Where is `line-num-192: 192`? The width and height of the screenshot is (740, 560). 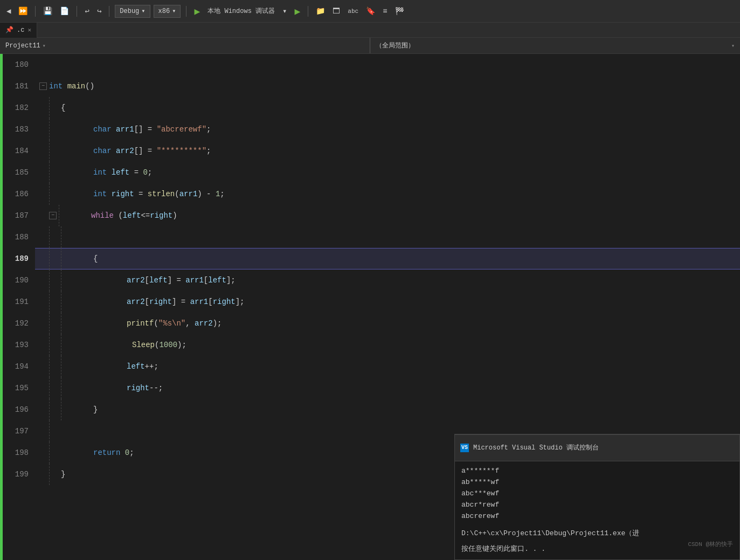
line-num-192: 192 is located at coordinates (18, 323).